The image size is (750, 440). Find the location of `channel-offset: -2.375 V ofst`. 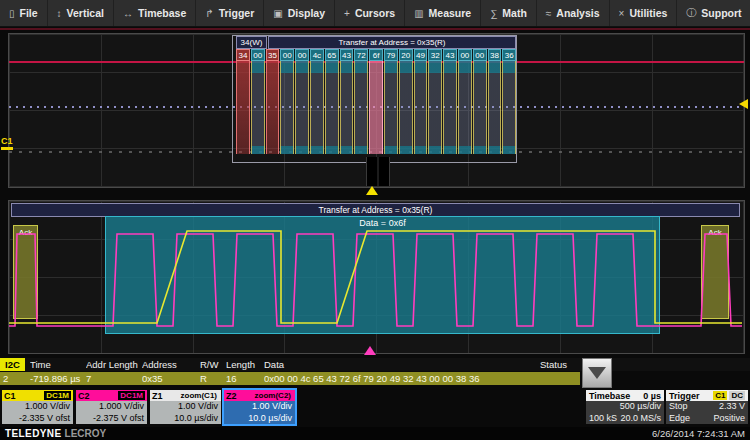

channel-offset: -2.375 V ofst is located at coordinates (112, 419).